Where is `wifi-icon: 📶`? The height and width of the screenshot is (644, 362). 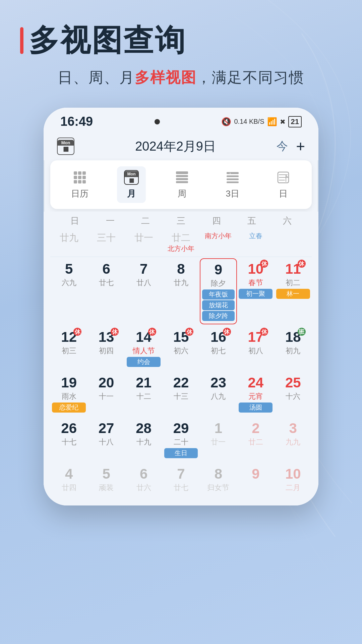
wifi-icon: 📶 is located at coordinates (272, 122).